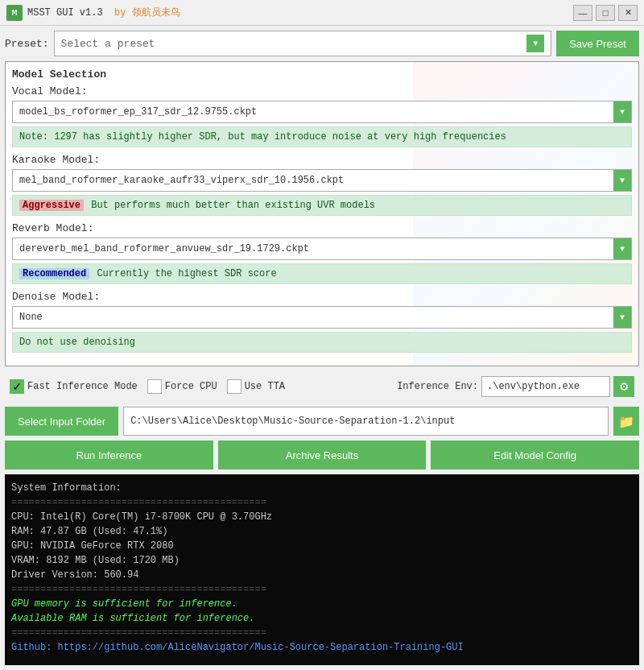  I want to click on fast-inference-check-icon: ✓, so click(17, 387).